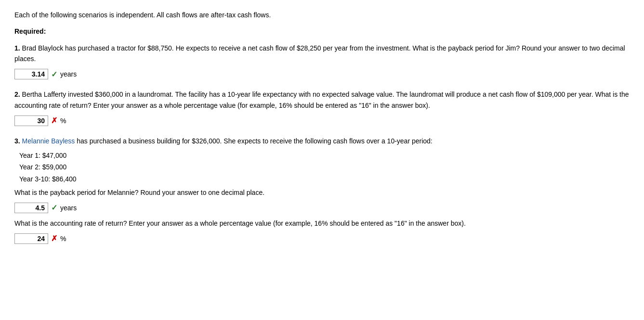  I want to click on question-3a-unit: years, so click(68, 208).